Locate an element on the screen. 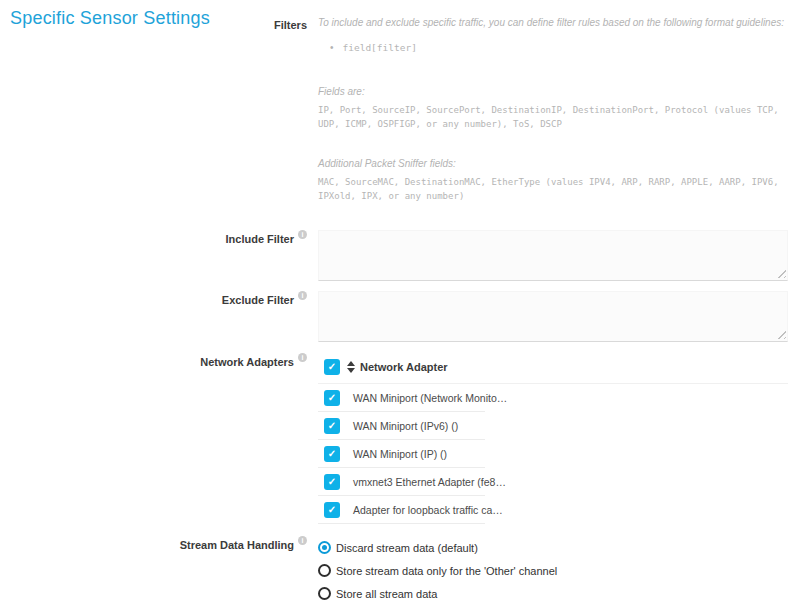 The height and width of the screenshot is (608, 802). include-filter-label-col: Include Filter i is located at coordinates (154, 238).